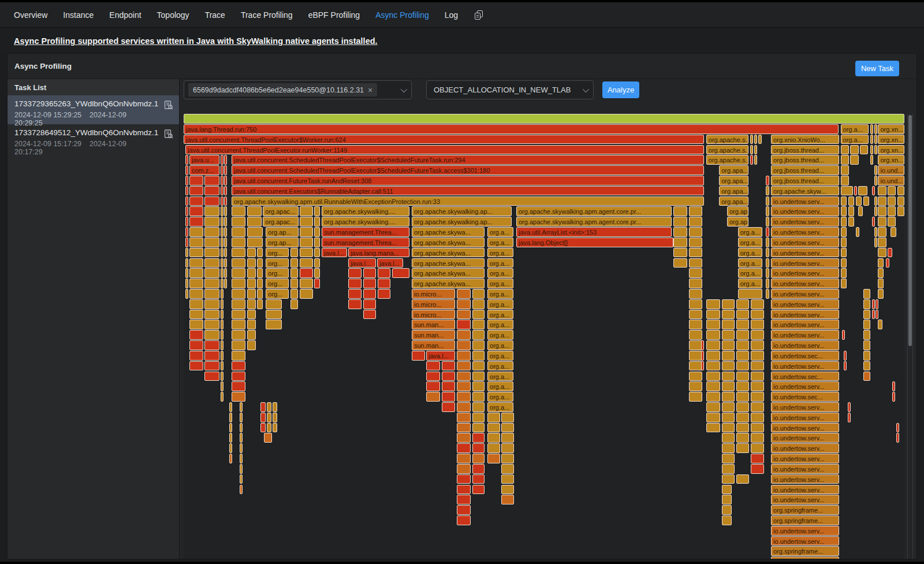 The image size is (924, 564). What do you see at coordinates (215, 15) in the screenshot?
I see `nav-tab-trace: Trace` at bounding box center [215, 15].